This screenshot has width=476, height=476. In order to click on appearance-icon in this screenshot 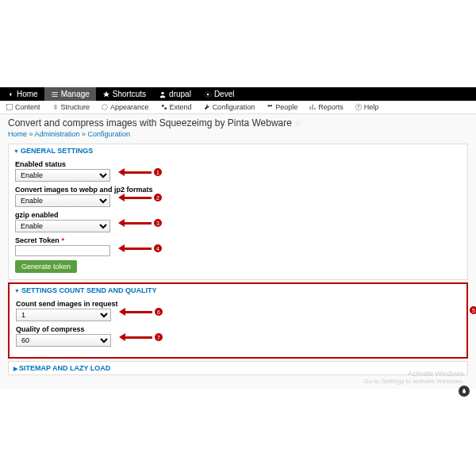, I will do `click(105, 107)`.